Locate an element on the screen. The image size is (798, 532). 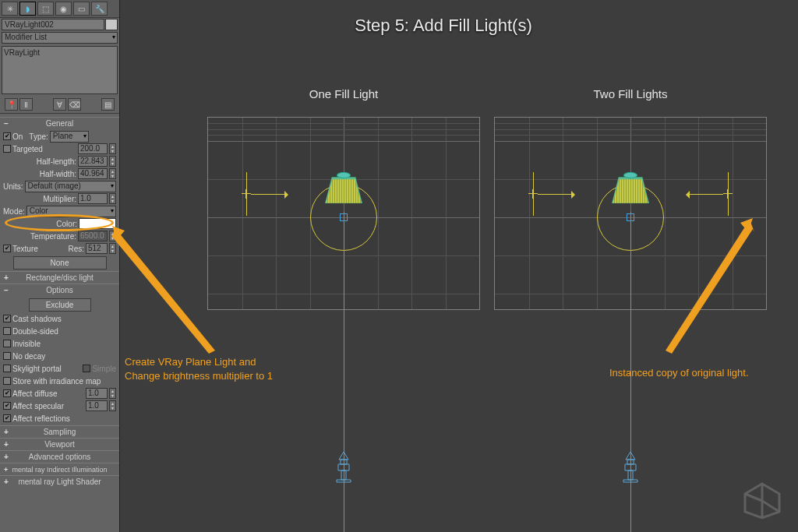
tab-utilities-icon: 🔧 is located at coordinates (100, 9).